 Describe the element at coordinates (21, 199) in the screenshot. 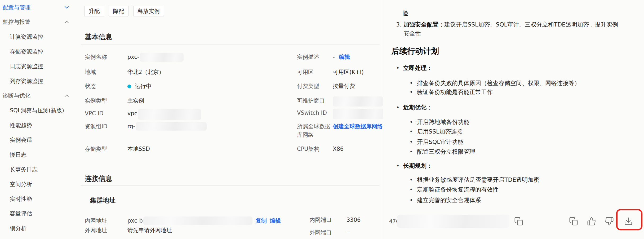

I see `sidebar-item-label: 实时性能` at that location.